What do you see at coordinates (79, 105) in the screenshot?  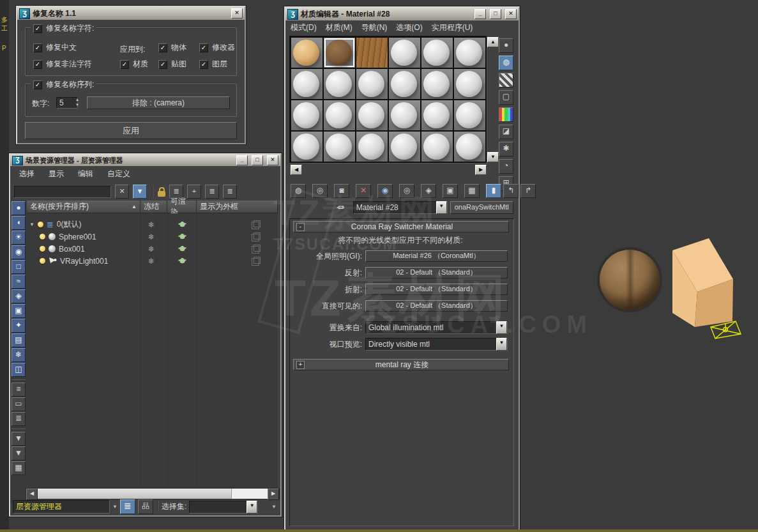 I see `spinner-down-icon: ▼` at bounding box center [79, 105].